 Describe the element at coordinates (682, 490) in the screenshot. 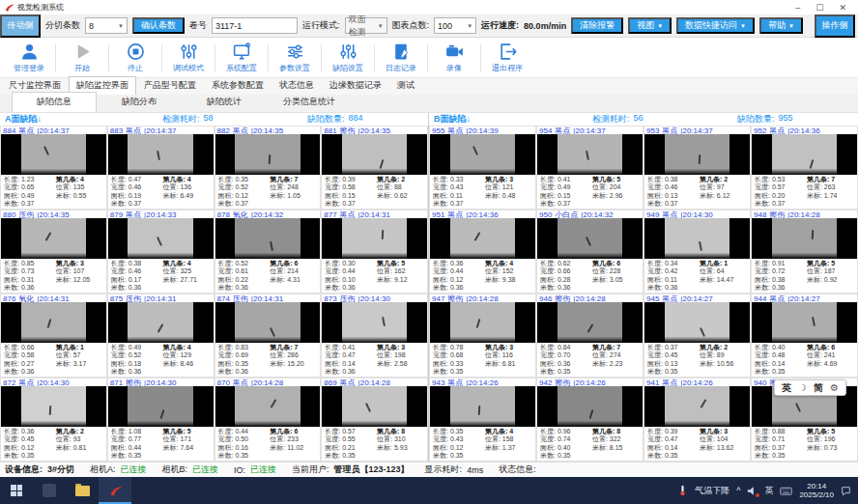

I see `thermometer-icon` at that location.